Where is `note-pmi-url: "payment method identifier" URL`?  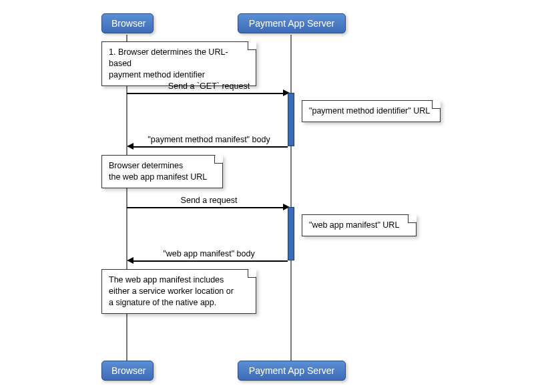
note-pmi-url: "payment method identifier" URL is located at coordinates (371, 111).